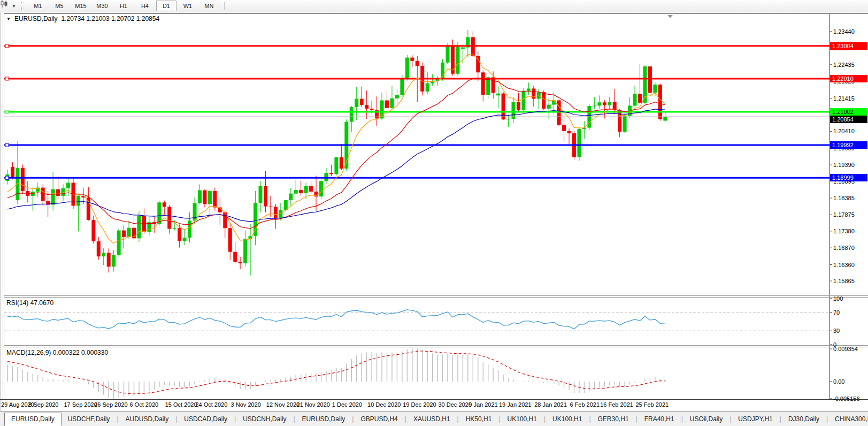 The height and width of the screenshot is (426, 868). Describe the element at coordinates (38, 6) in the screenshot. I see `timeframe-button-m1: M1` at that location.